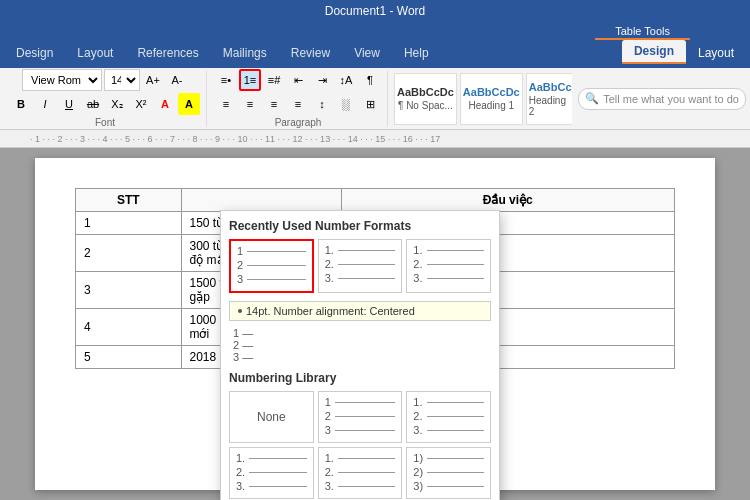  What do you see at coordinates (298, 80) in the screenshot?
I see `decrease-indent-btn: ⇤` at bounding box center [298, 80].